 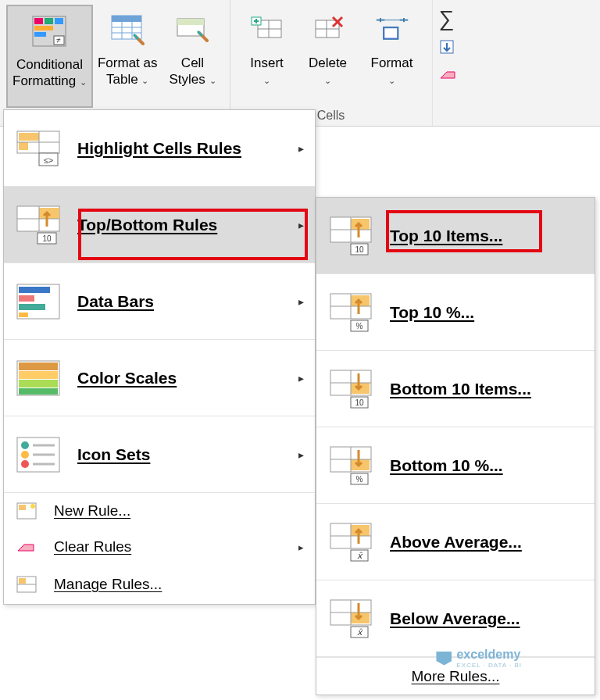 What do you see at coordinates (116, 62) in the screenshot?
I see `styles-group: ≠ Conditional Formatting ⌄` at bounding box center [116, 62].